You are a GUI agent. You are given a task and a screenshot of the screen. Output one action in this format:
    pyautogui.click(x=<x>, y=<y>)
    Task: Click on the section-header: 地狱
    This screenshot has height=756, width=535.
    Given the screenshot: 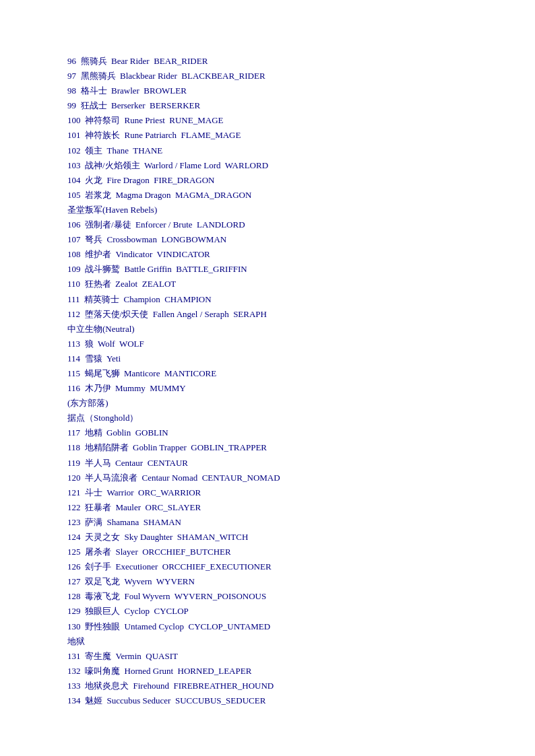 What is the action you would take?
    pyautogui.click(x=268, y=642)
    